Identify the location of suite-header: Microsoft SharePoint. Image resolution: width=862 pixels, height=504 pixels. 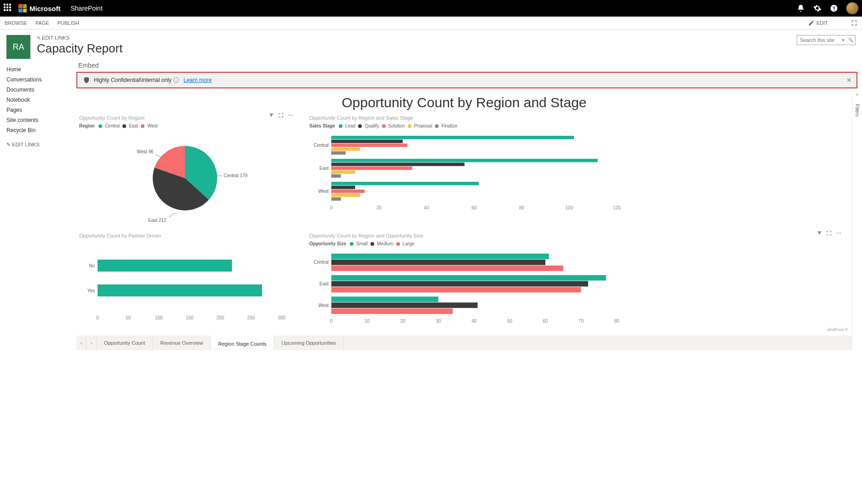
(431, 8).